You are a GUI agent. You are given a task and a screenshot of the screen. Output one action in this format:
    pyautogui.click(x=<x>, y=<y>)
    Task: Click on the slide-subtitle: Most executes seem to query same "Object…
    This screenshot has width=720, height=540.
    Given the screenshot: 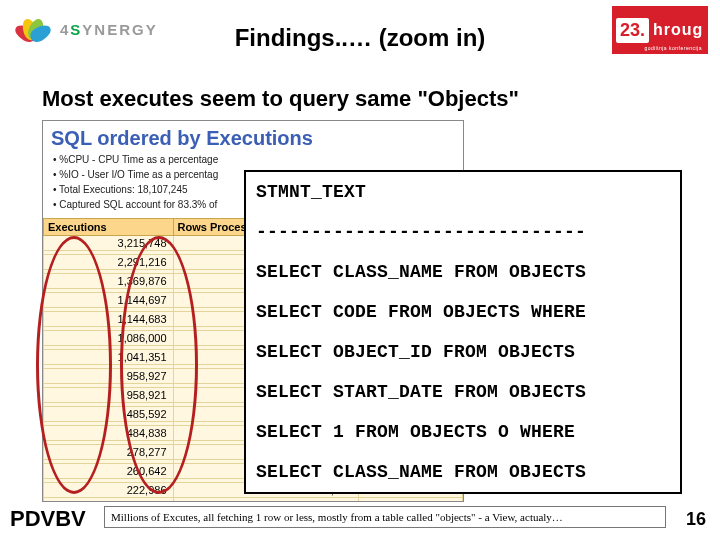 What is the action you would take?
    pyautogui.click(x=280, y=99)
    